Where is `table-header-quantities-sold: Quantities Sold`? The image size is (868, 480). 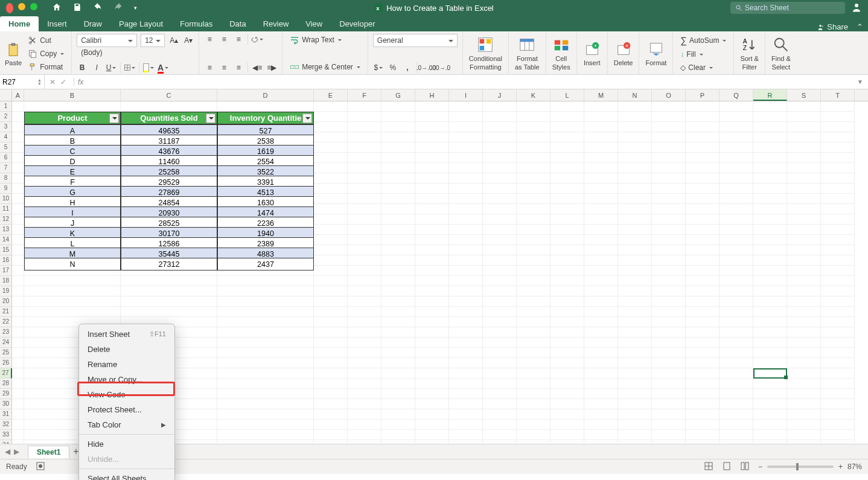 table-header-quantities-sold: Quantities Sold is located at coordinates (169, 118).